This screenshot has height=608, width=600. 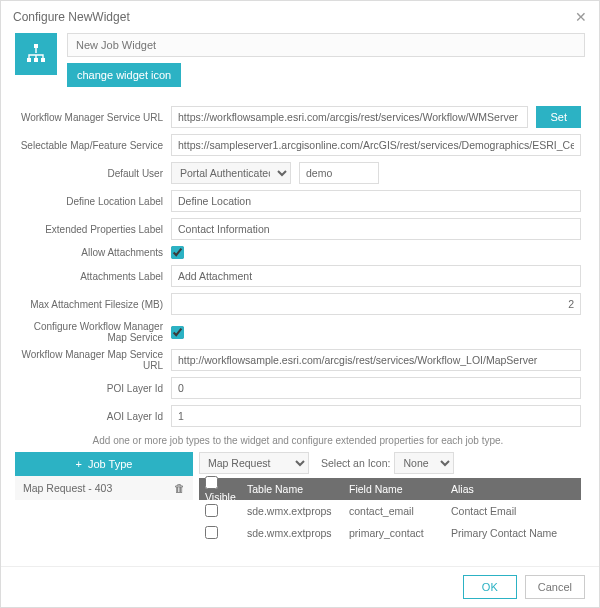 I want to click on input-map-feature, so click(x=376, y=145).